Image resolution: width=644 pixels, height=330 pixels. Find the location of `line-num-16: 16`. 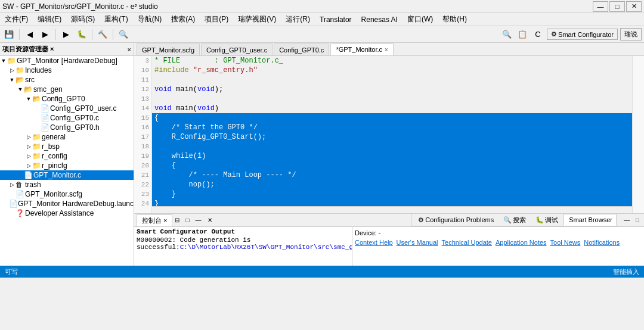

line-num-16: 16 is located at coordinates (143, 127).